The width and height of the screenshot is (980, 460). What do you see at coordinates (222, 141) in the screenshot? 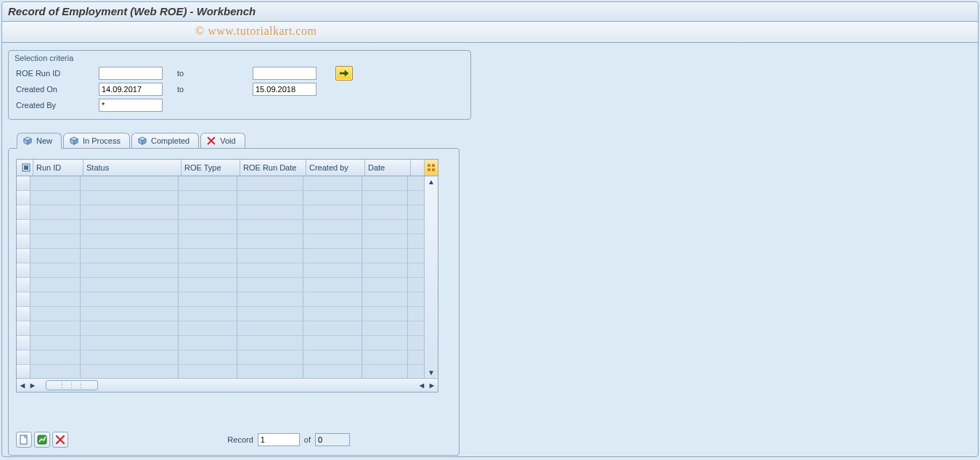
I see `tab-void: Void` at bounding box center [222, 141].